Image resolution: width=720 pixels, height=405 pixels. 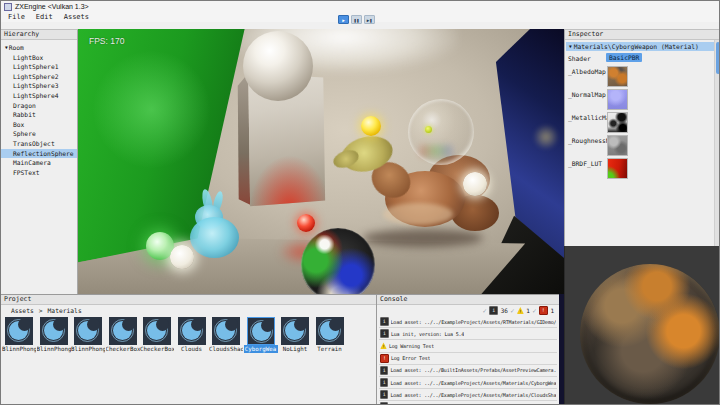 What do you see at coordinates (39, 125) in the screenshot?
I see `hierarchy-item: Box` at bounding box center [39, 125].